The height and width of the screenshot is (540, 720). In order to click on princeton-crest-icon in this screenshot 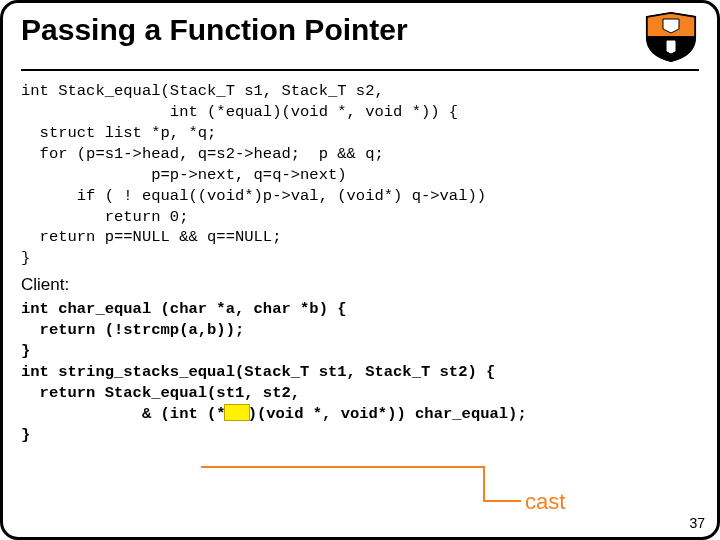, I will do `click(671, 37)`.